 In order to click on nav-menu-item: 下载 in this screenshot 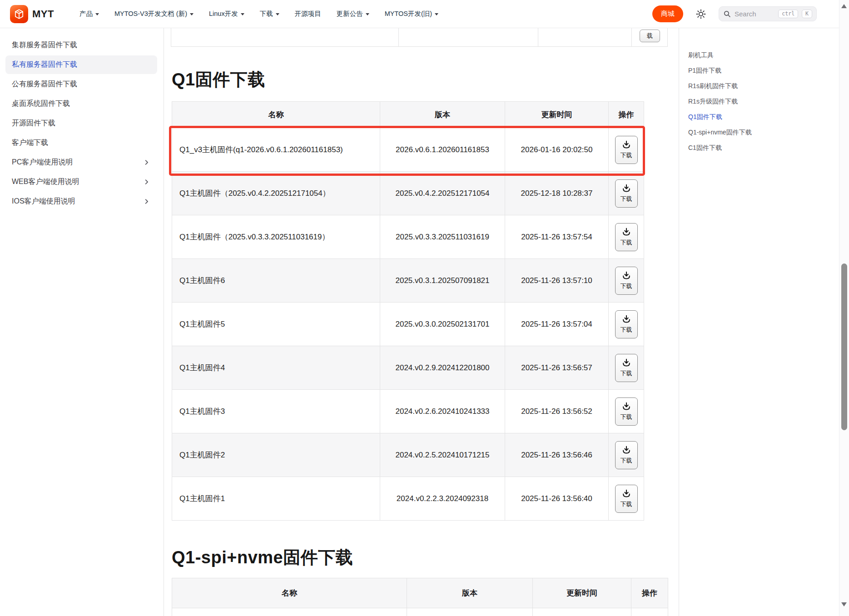, I will do `click(270, 14)`.